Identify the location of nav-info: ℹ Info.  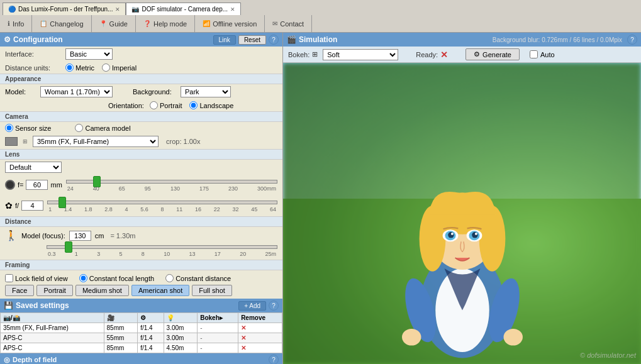
(16, 24).